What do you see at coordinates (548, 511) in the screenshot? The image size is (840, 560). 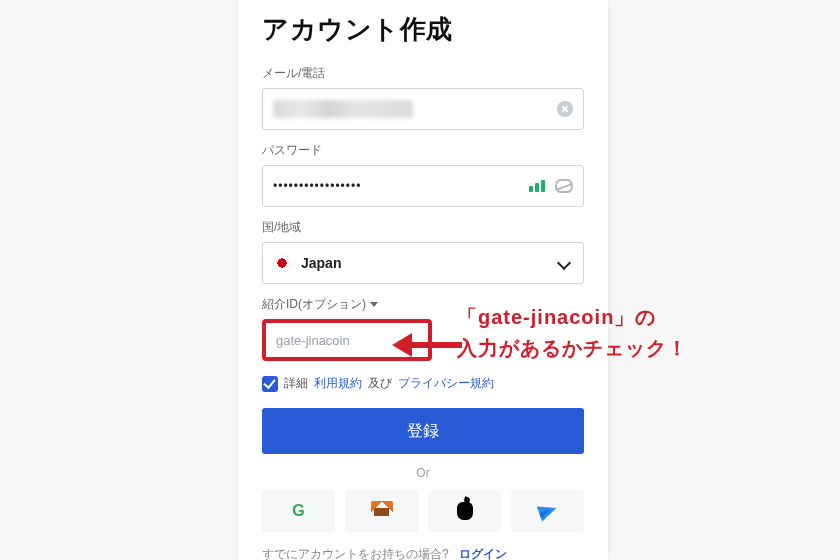 I see `telegram-login-button` at bounding box center [548, 511].